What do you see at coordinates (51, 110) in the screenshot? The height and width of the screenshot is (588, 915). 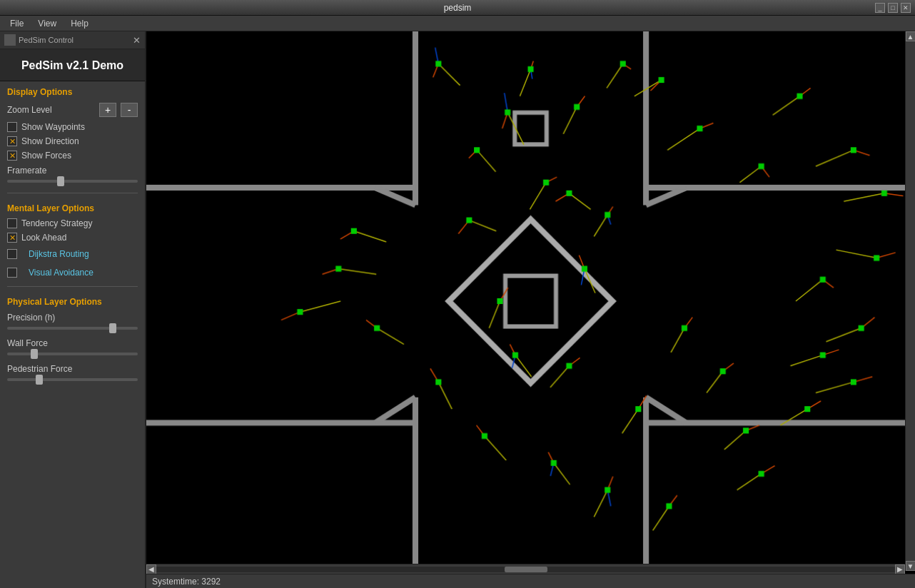 I see `zoom-label: Zoom Level` at bounding box center [51, 110].